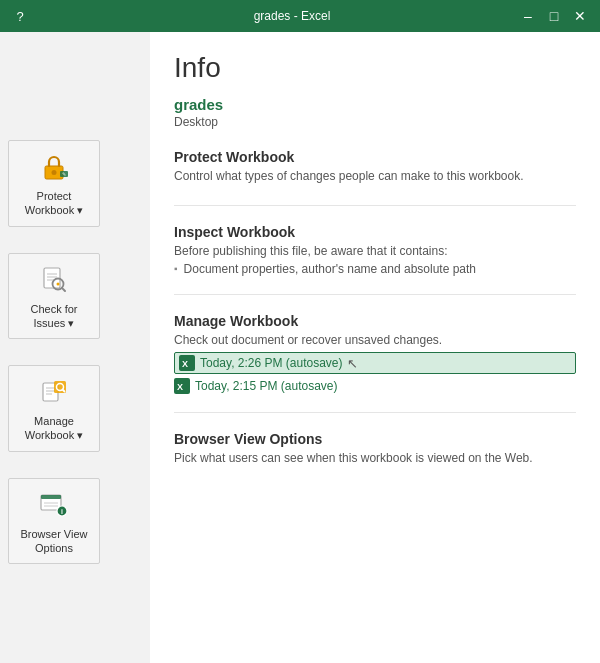 This screenshot has width=600, height=663. What do you see at coordinates (54, 392) in the screenshot?
I see `manage-icon` at bounding box center [54, 392].